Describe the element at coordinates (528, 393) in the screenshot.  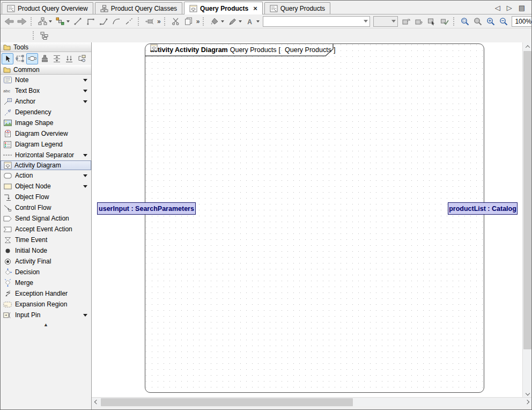
I see `scroll-down-button` at that location.